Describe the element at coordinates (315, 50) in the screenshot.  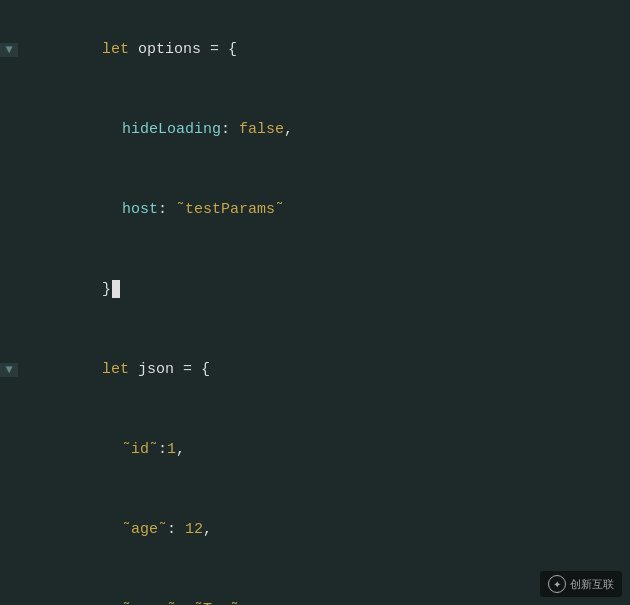
I see `line-1: ▼ let options = {` at that location.